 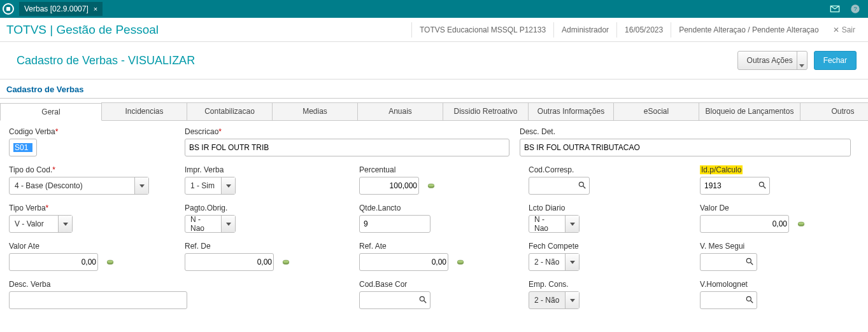 What do you see at coordinates (483, 30) in the screenshot?
I see `context-environment: TOTVS Educacional MSSQL P12133` at bounding box center [483, 30].